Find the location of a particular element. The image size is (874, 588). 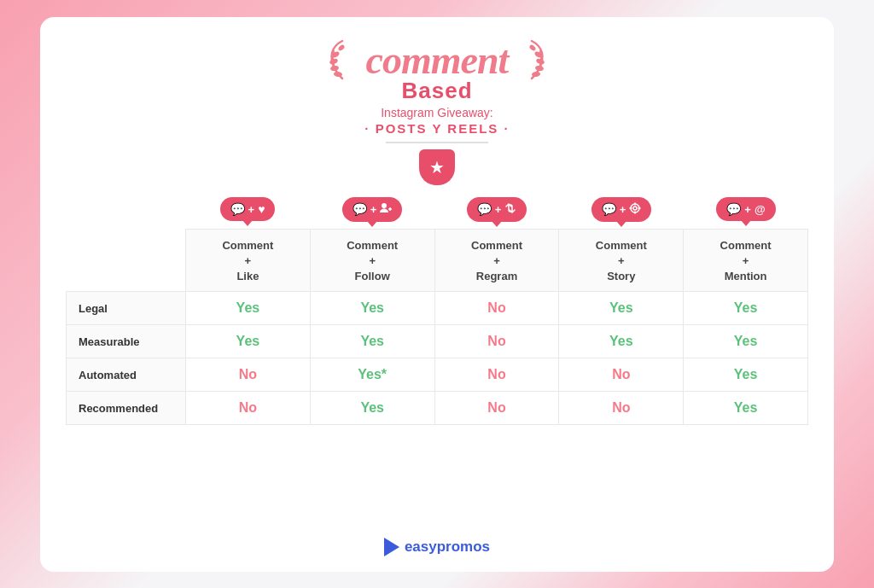

logo-text: easypromos is located at coordinates (447, 547).